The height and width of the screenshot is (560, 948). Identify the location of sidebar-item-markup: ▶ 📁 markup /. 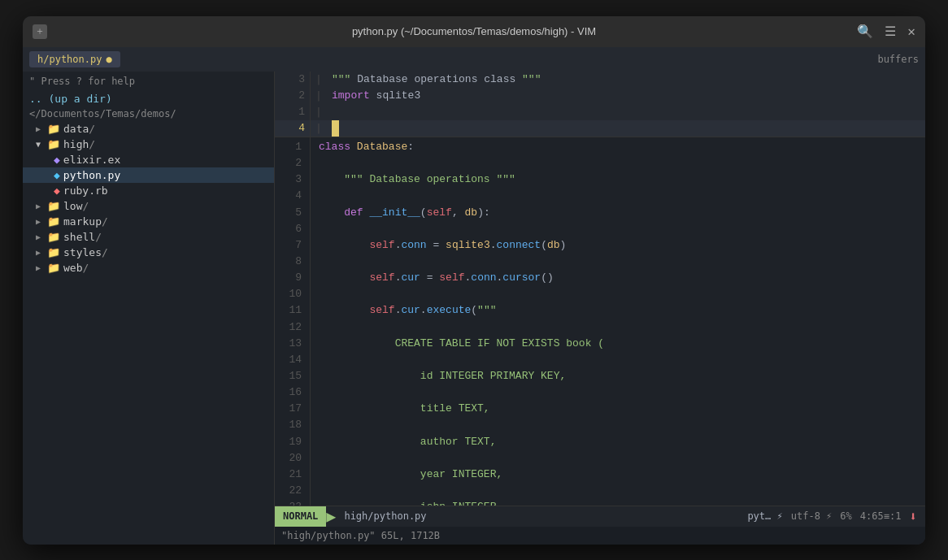
(148, 221).